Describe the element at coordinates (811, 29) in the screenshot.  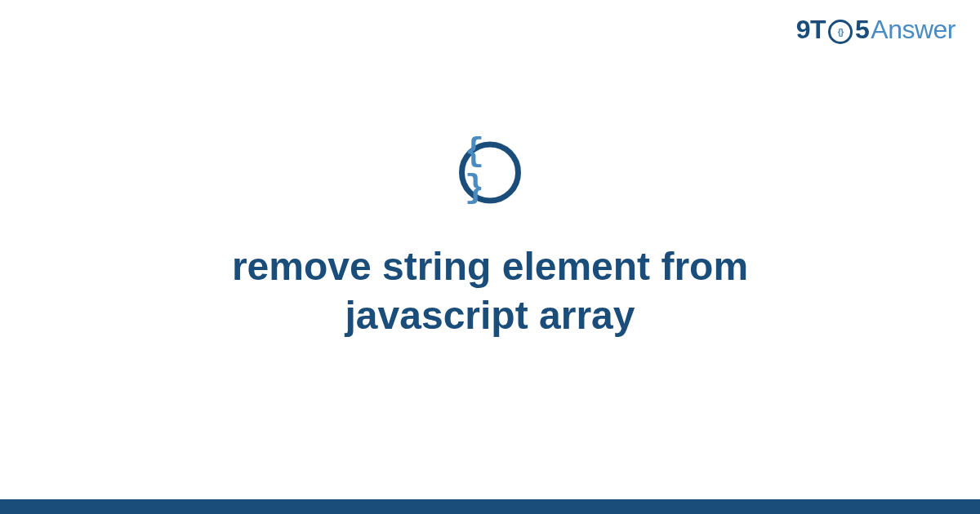
I see `logo-text-9t: 9T` at that location.